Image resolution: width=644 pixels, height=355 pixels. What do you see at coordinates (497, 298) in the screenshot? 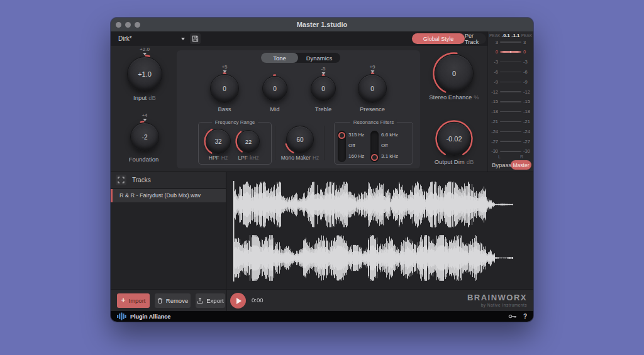
I see `brainworx-logo: BRAINWORX` at bounding box center [497, 298].